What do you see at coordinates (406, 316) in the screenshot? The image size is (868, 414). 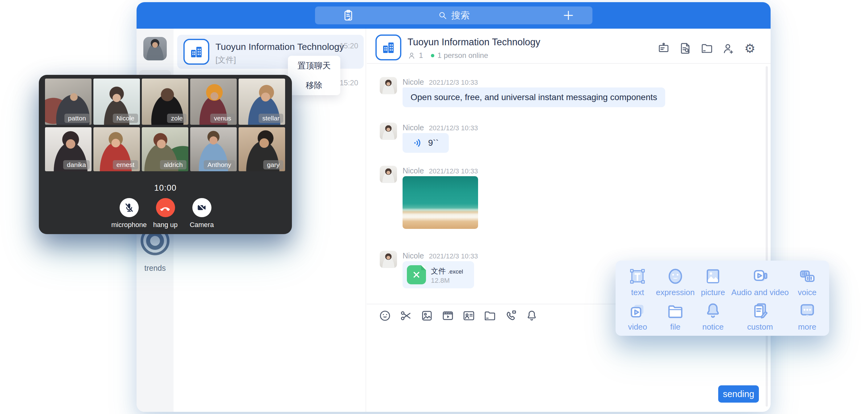 I see `scissors-icon` at bounding box center [406, 316].